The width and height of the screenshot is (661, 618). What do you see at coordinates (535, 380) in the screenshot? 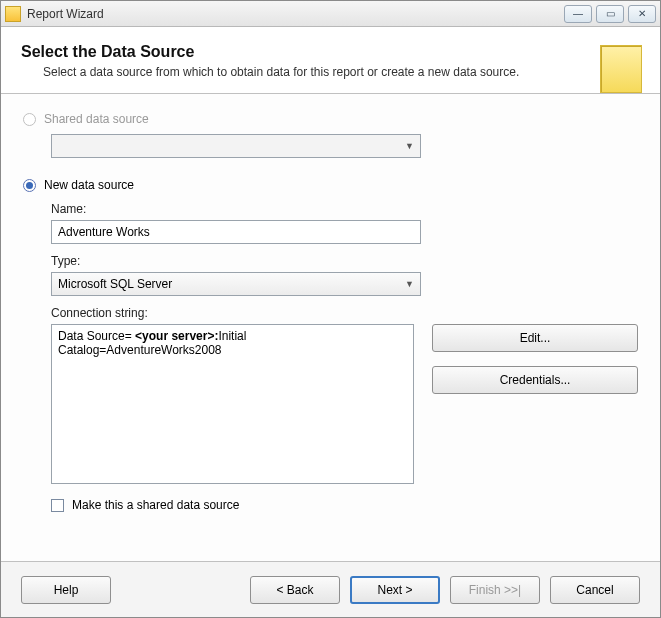
I see `credentials-button: Credentials...` at bounding box center [535, 380].